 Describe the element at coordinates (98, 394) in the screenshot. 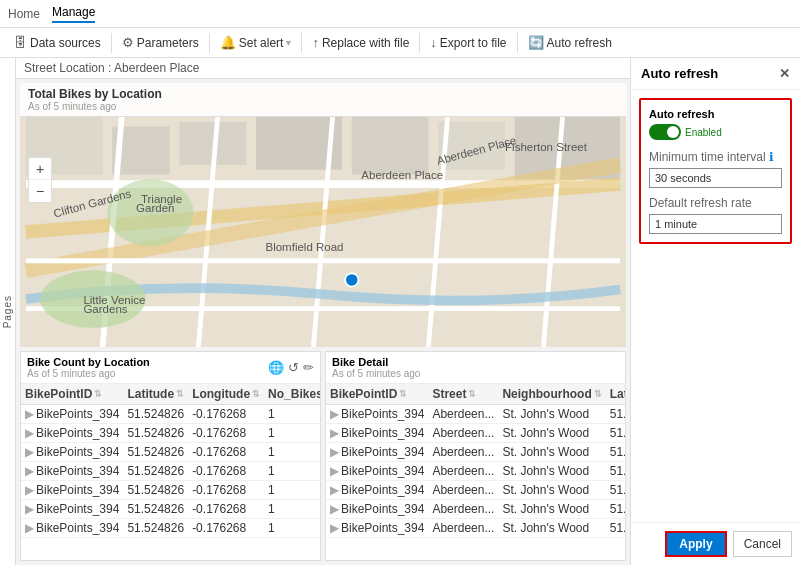

I see `sort-icon-1: ⇅` at that location.